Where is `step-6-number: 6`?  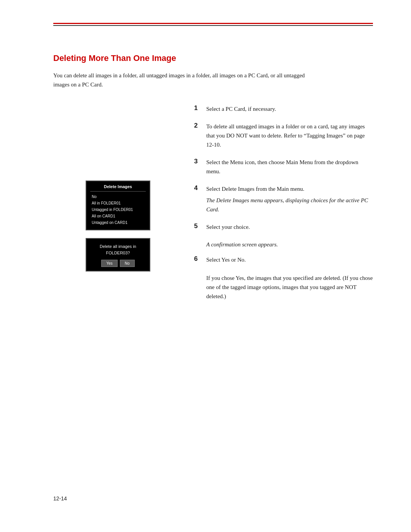
step-6-number: 6 is located at coordinates (198, 259).